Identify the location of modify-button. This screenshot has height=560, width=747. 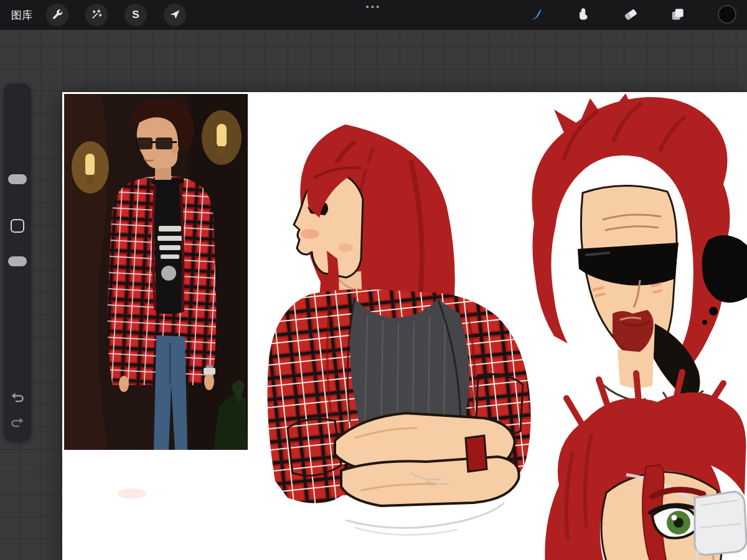
(17, 226).